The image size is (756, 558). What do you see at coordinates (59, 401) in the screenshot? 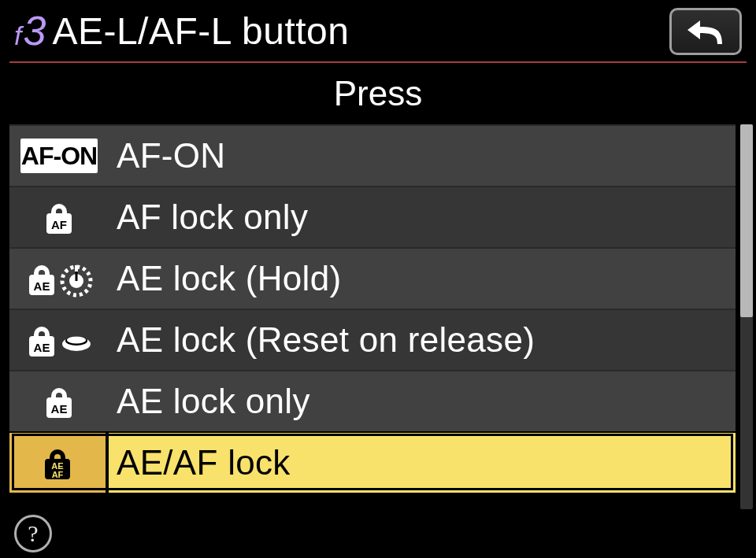
I see `lock-ae-icon` at bounding box center [59, 401].